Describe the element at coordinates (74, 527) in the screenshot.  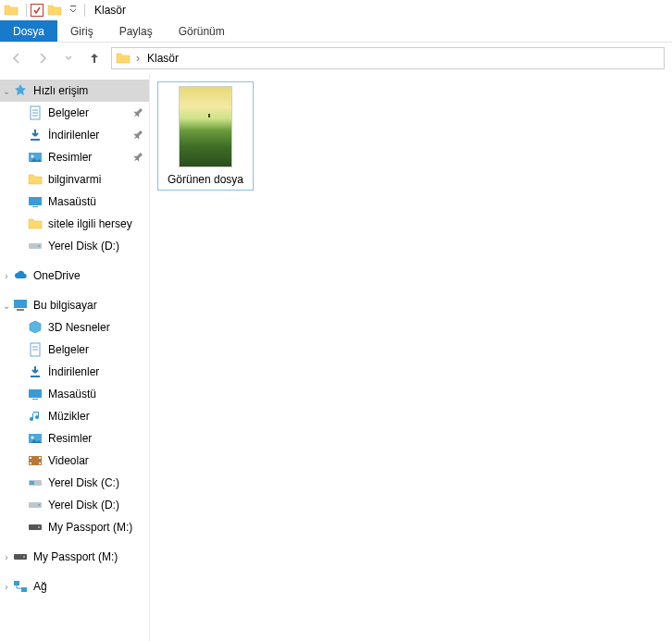
I see `sidebar-item-passport: My Passport (M:)` at that location.